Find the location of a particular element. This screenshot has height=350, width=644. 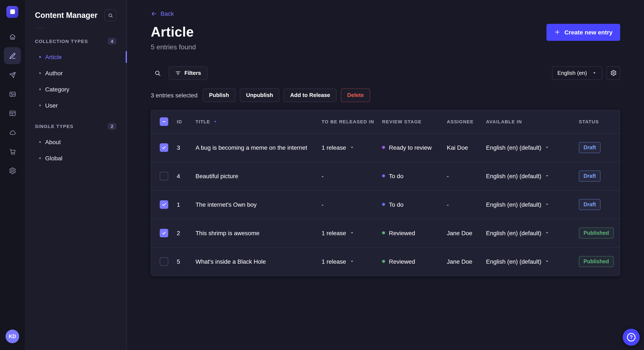

page-header: Article Create new entry is located at coordinates (386, 32).